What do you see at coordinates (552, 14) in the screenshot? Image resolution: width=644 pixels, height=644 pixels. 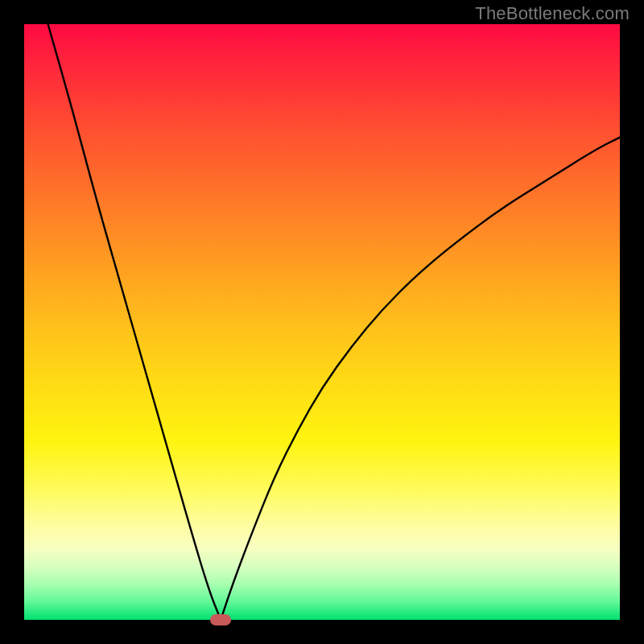 I see `watermark-text: TheBottleneck.com` at bounding box center [552, 14].